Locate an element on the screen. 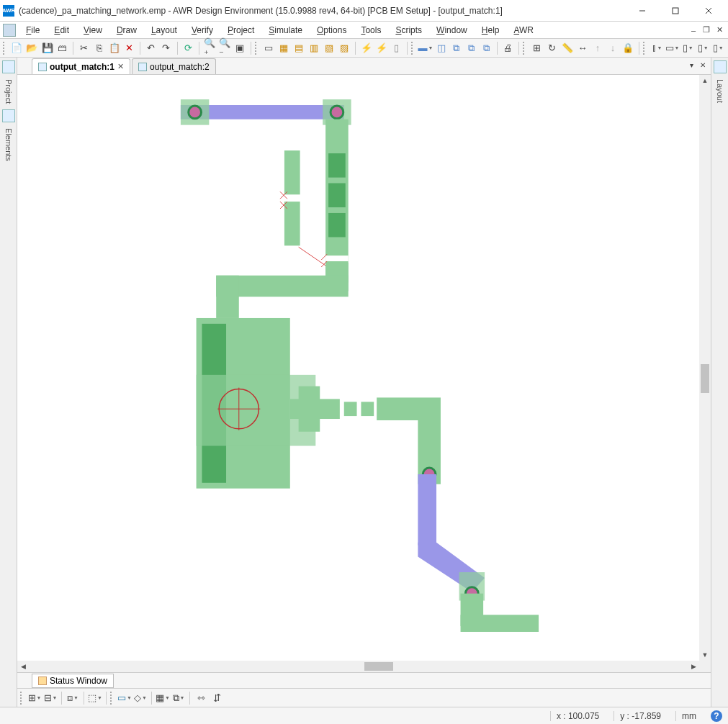 Image resolution: width=728 pixels, height=724 pixels. layout-panel-label: Layout is located at coordinates (720, 91).